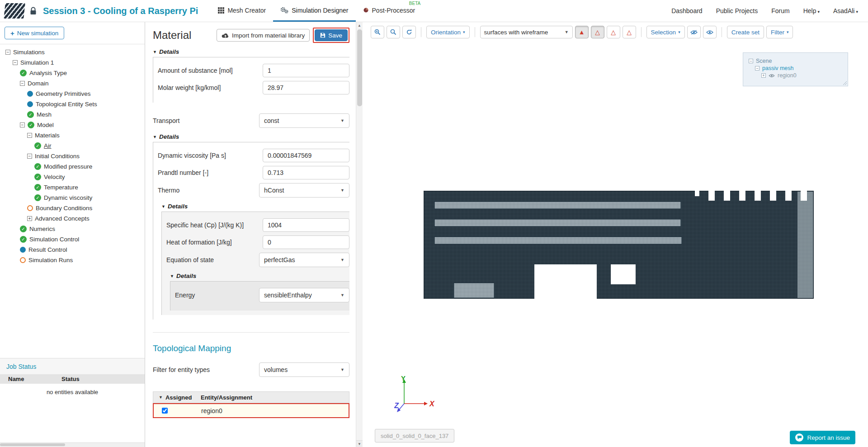 The height and width of the screenshot is (447, 868). What do you see at coordinates (304, 190) in the screenshot?
I see `thermo-select: hConst ▼` at bounding box center [304, 190].